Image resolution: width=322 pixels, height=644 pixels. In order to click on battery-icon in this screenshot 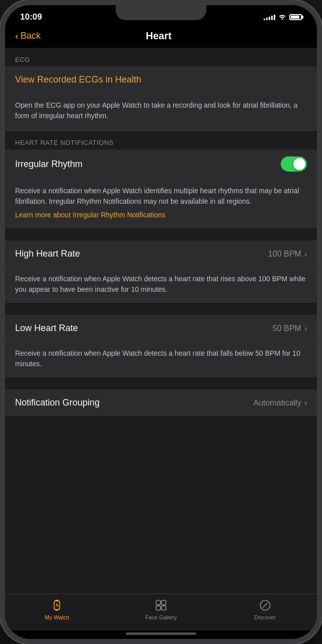, I will do `click(296, 17)`.